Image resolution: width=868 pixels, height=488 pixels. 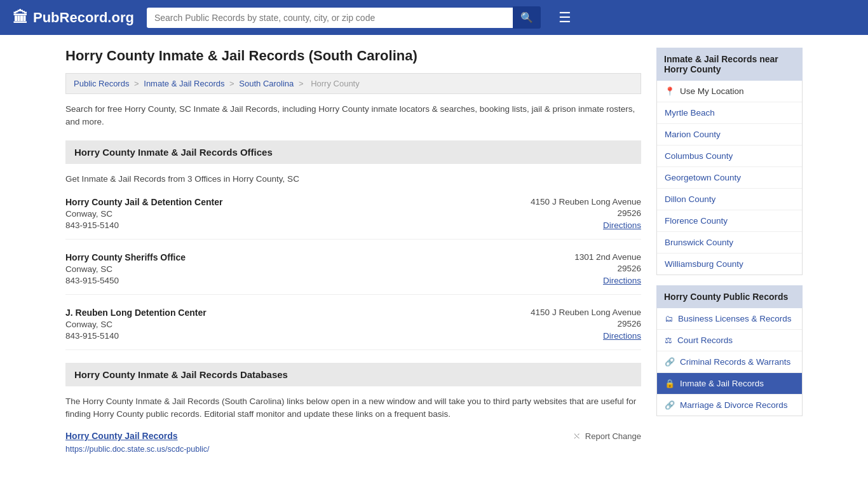 What do you see at coordinates (734, 405) in the screenshot?
I see `marriage-records-label: Marriage & Divorce Records` at bounding box center [734, 405].